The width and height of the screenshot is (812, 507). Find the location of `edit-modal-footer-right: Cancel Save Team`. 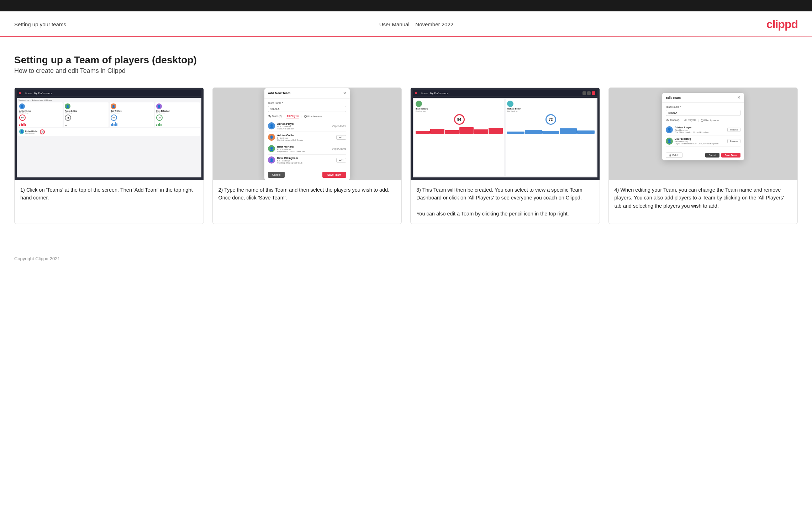

edit-modal-footer-right: Cancel Save Team is located at coordinates (723, 155).